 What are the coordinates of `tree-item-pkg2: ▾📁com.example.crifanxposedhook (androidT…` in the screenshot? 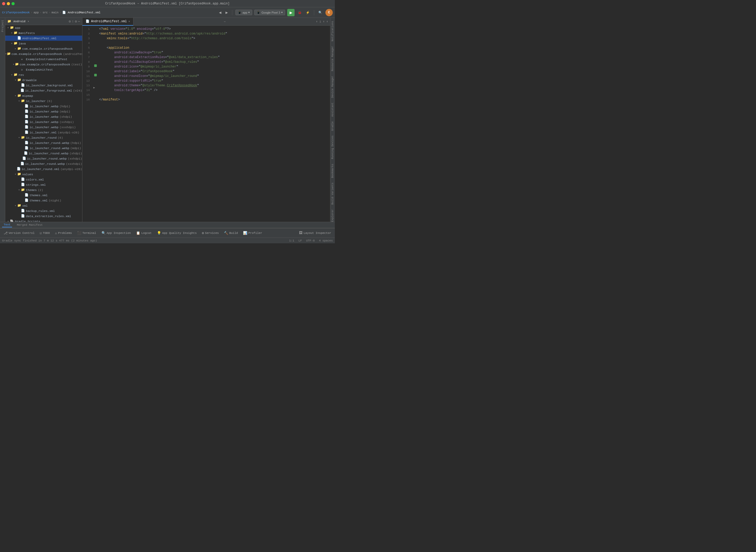 It's located at (44, 54).